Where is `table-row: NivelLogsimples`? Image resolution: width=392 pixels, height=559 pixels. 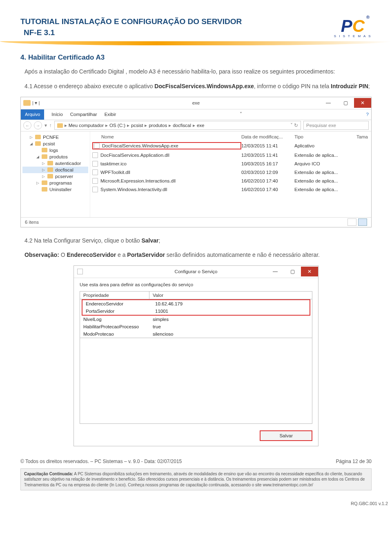 table-row: NivelLogsimples is located at coordinates (196, 319).